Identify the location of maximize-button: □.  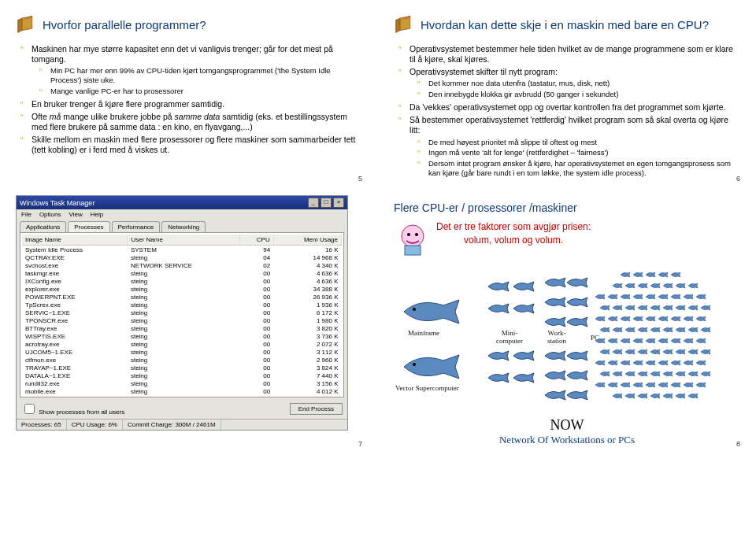
(326, 203).